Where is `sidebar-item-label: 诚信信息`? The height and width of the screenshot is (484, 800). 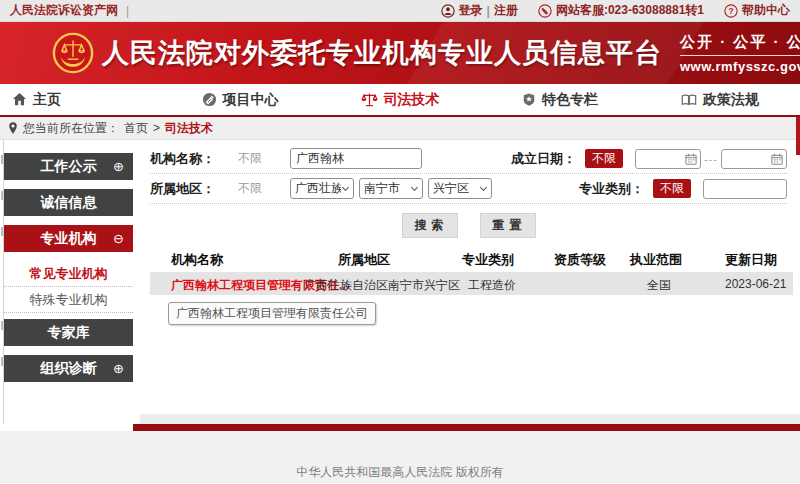
sidebar-item-label: 诚信信息 is located at coordinates (69, 203).